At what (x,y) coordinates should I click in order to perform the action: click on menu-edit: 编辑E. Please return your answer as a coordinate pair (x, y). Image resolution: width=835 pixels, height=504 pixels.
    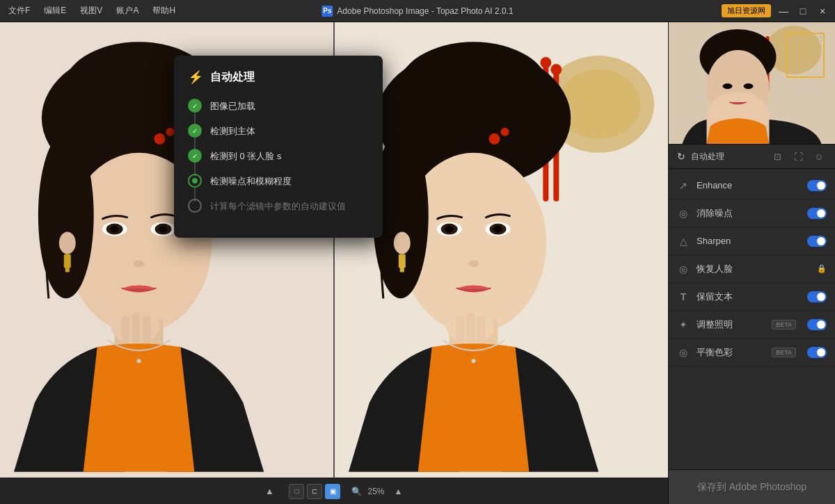
    Looking at the image, I should click on (55, 11).